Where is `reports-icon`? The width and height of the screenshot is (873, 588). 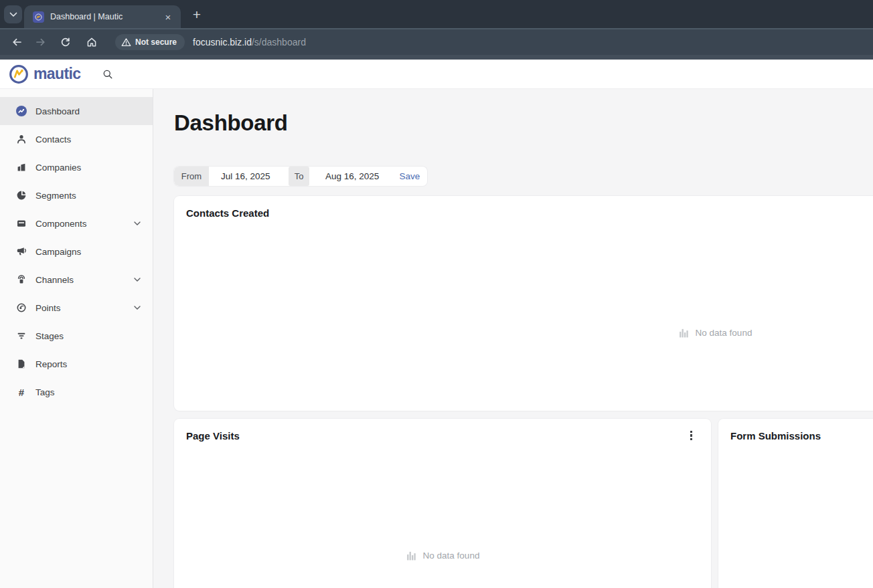
reports-icon is located at coordinates (21, 364).